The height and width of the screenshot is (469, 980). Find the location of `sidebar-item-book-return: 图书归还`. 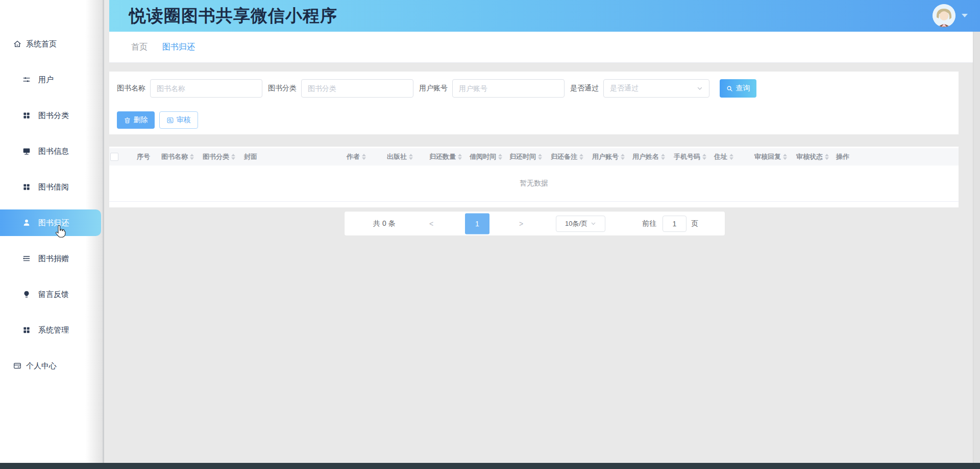

sidebar-item-book-return: 图书归还 is located at coordinates (51, 223).